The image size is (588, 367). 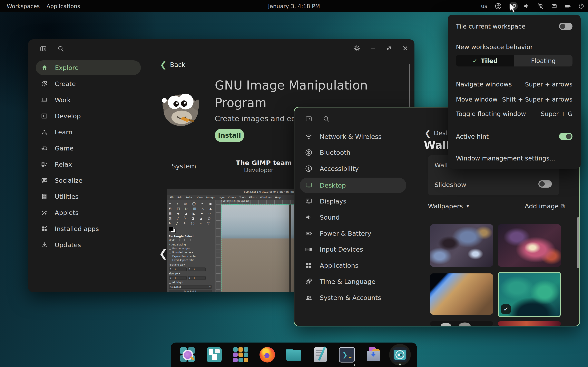 What do you see at coordinates (173, 65) in the screenshot?
I see `back-button: ❮ Back` at bounding box center [173, 65].